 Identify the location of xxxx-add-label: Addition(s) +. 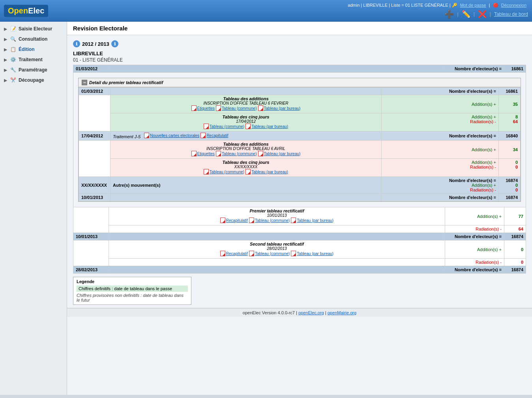
(440, 185).